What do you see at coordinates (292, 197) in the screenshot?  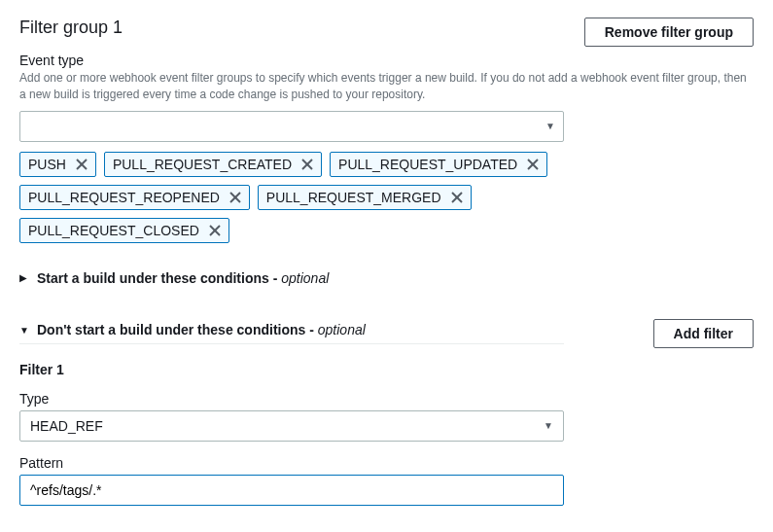 I see `event-type-tags: PUSH PULL_REQUEST_CREATED PULL_REQUEST_U…` at bounding box center [292, 197].